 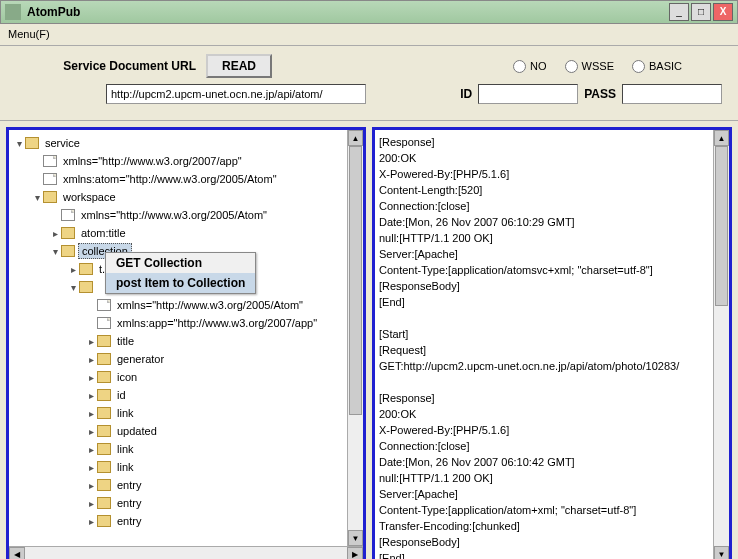 What do you see at coordinates (657, 66) in the screenshot?
I see `auth-basic-radio: BASIC` at bounding box center [657, 66].